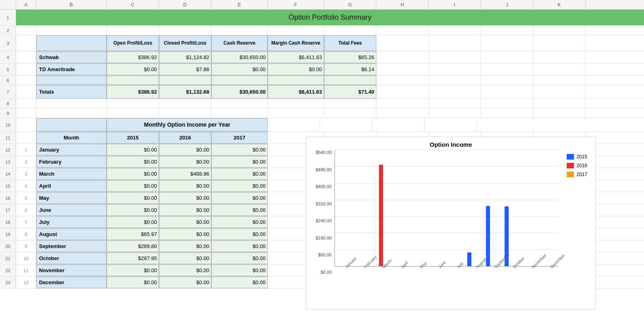 This screenshot has width=644, height=324. What do you see at coordinates (8, 69) in the screenshot?
I see `row-num-5: 5` at bounding box center [8, 69].